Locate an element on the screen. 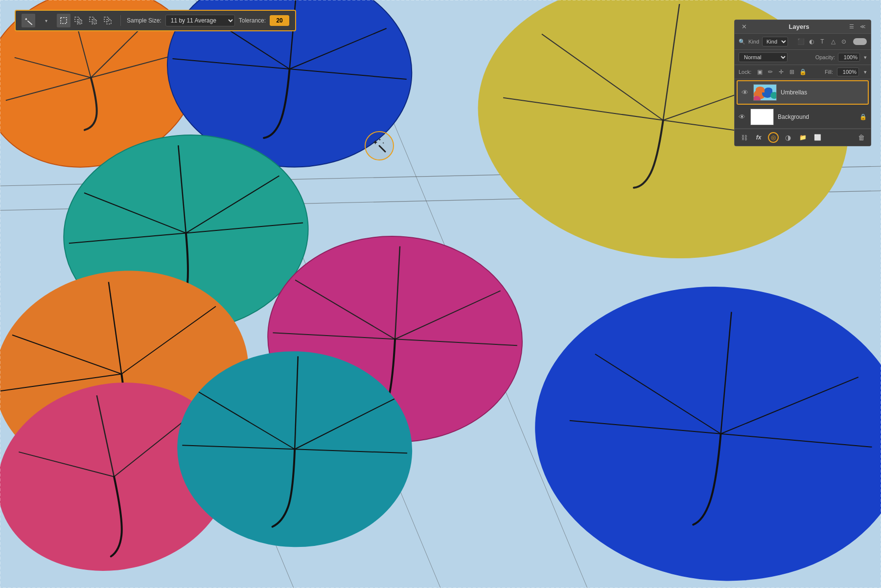 This screenshot has width=881, height=588. tolerance-label: Tolerance: is located at coordinates (253, 21).